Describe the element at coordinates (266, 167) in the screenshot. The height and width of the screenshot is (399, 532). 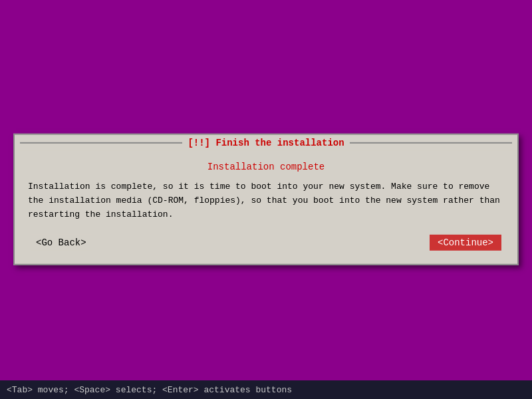
I see `installation-complete-label: Installation complete` at that location.